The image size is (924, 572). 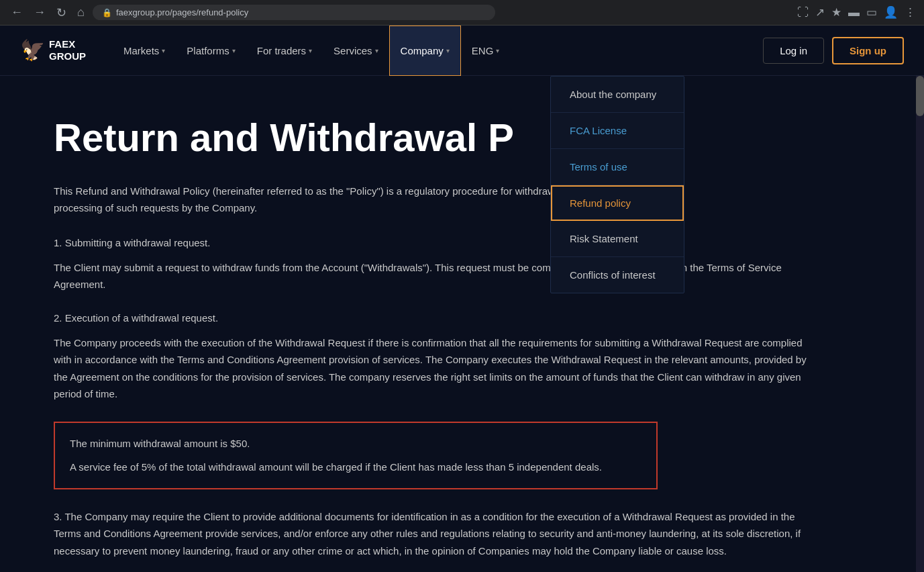 I want to click on services-label: Services, so click(x=353, y=51).